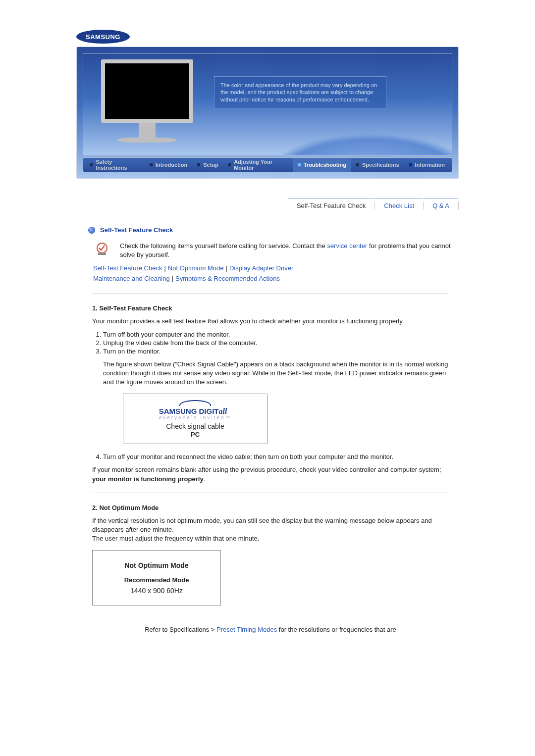 This screenshot has height=756, width=535. I want to click on bullet-dot-icon, so click(92, 230).